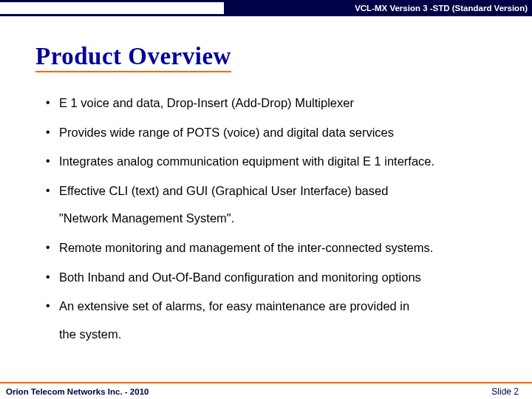 This screenshot has height=399, width=532. What do you see at coordinates (246, 248) in the screenshot?
I see `bullet-text: Remote monitoring and management of the …` at bounding box center [246, 248].